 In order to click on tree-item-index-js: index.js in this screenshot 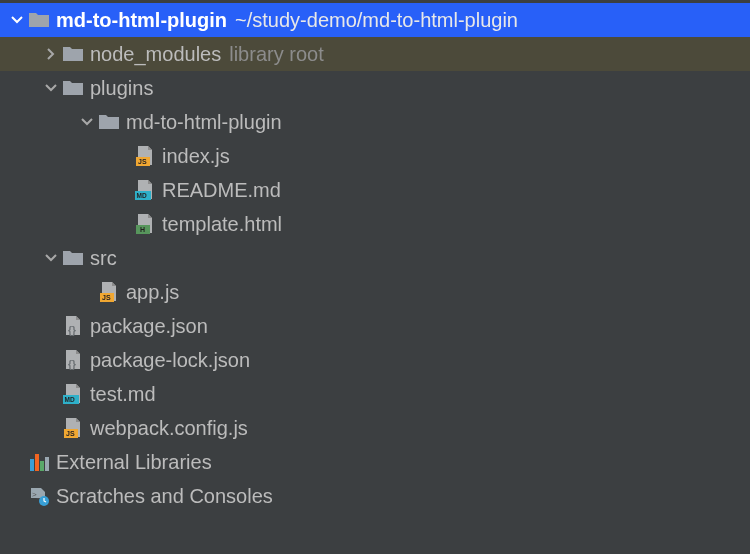, I will do `click(375, 156)`.